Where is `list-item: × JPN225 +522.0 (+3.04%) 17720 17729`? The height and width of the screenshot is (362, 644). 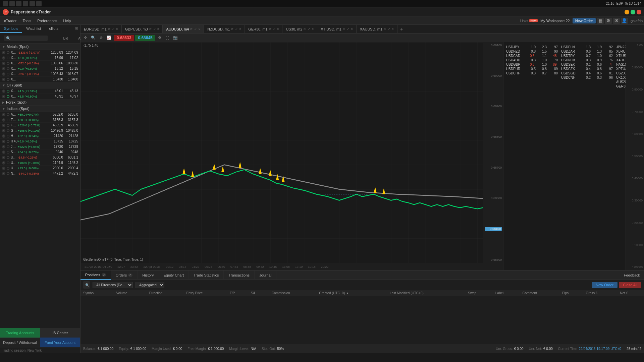
list-item: × JPN225 +522.0 (+3.04%) 17720 17729 is located at coordinates (40, 147).